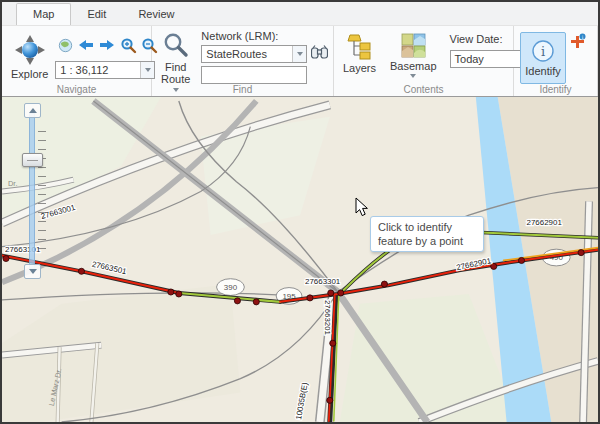 The height and width of the screenshot is (424, 600). Describe the element at coordinates (42, 194) in the screenshot. I see `zoom-slider-ticks` at that location.